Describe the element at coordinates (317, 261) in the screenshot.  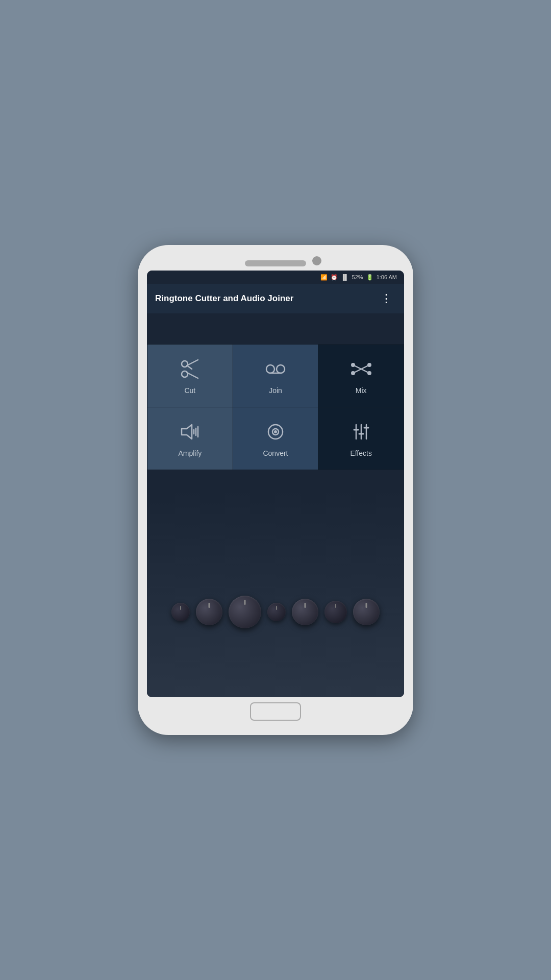
I see `phone-camera` at that location.